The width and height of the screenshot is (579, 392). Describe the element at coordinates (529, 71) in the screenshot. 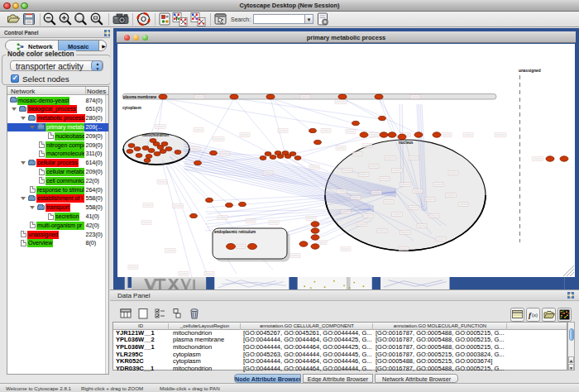

I see `svg-text: unassigned` at that location.